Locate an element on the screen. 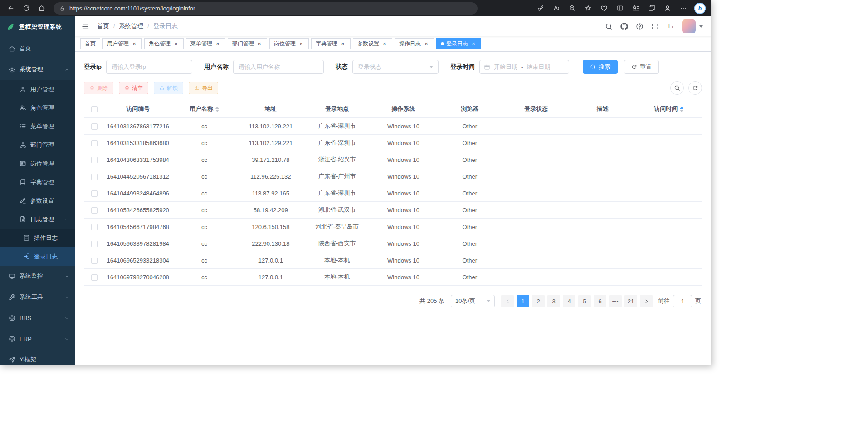 Image resolution: width=868 pixels, height=443 pixels. more-button is located at coordinates (683, 8).